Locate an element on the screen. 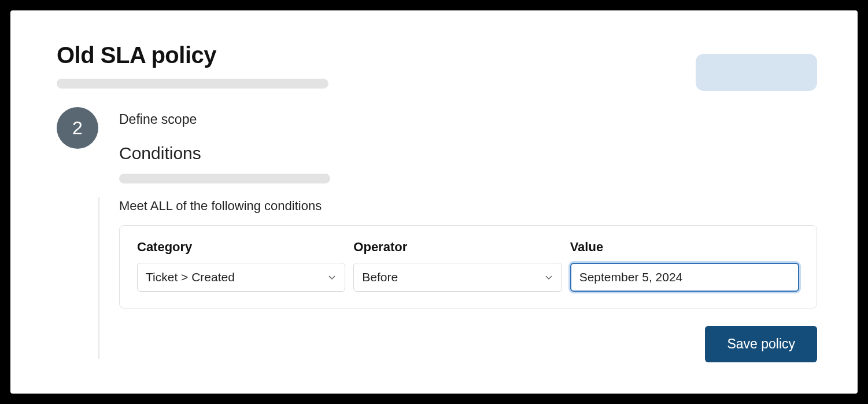 This screenshot has height=404, width=868. operator-label: Operator is located at coordinates (457, 247).